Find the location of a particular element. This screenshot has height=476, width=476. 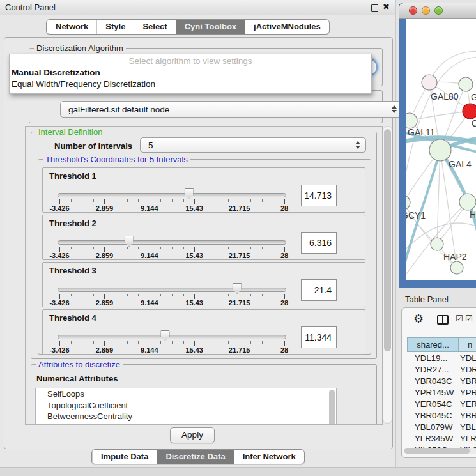

attribute-item: SelfLoops is located at coordinates (186, 394).